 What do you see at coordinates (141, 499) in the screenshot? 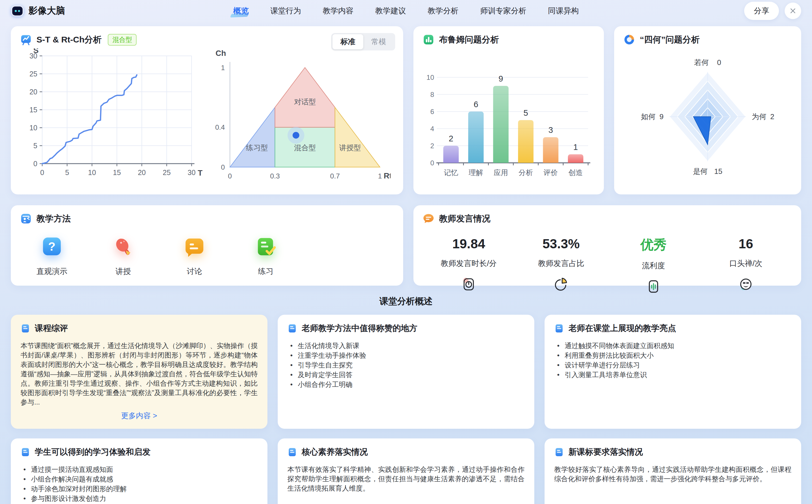
I see `summary-bullet: 参与图形设计激发创造力` at bounding box center [141, 499].